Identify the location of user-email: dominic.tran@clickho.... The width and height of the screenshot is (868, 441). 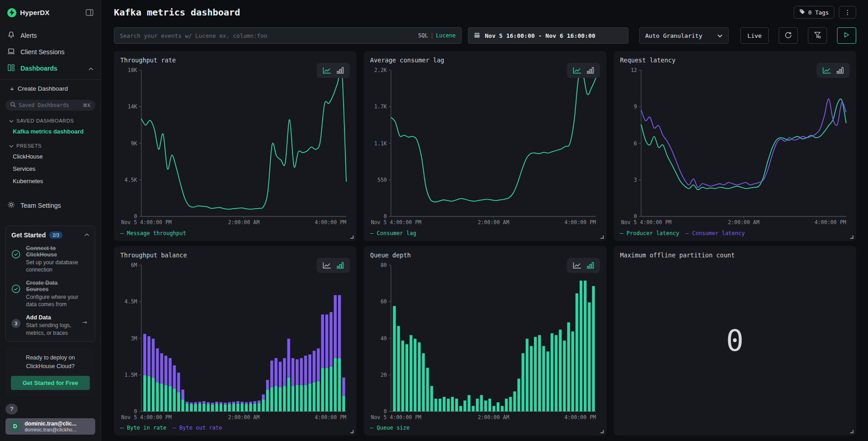
(51, 430).